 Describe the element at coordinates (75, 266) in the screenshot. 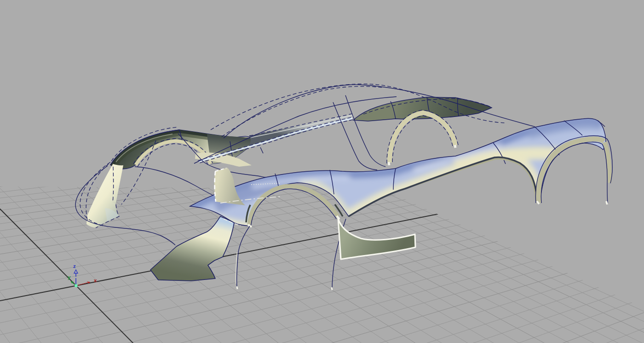

I see `svg-text: z` at that location.